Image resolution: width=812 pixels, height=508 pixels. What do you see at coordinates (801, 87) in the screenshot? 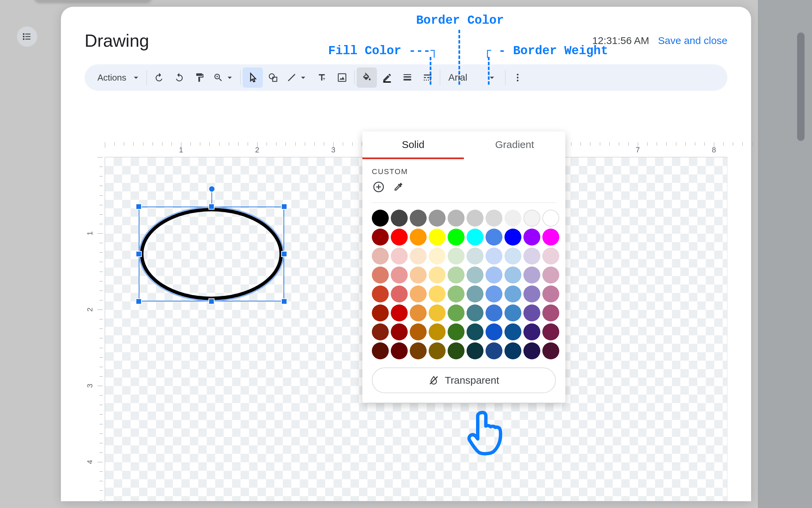
I see `vertical-scrollbar` at bounding box center [801, 87].